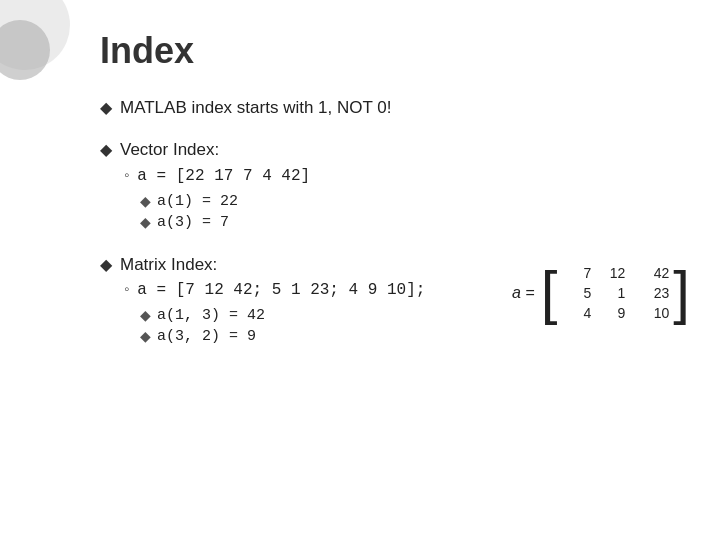 The height and width of the screenshot is (540, 720). Describe the element at coordinates (168, 265) in the screenshot. I see `bullet-matrix-text: Matrix Index:` at that location.